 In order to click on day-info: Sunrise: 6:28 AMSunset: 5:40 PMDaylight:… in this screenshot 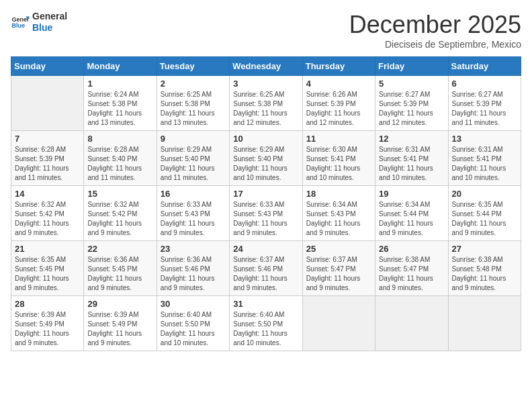, I will do `click(120, 164)`.